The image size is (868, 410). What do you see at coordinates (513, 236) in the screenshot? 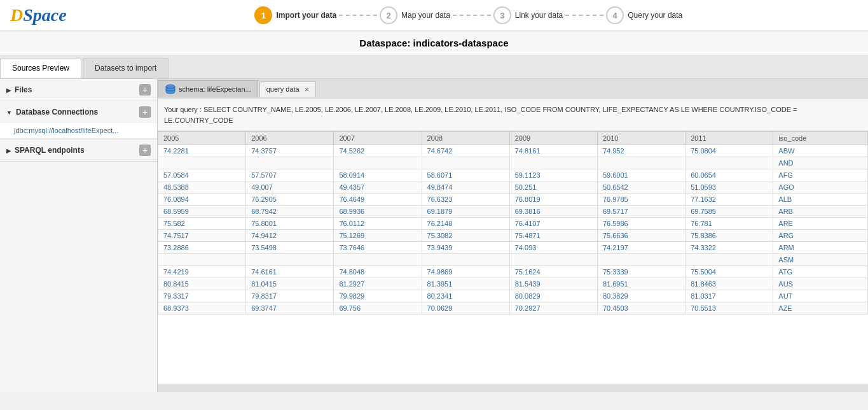
I see `table-row: 74.751774.941275.126975.308275.487175.66…` at bounding box center [513, 236].